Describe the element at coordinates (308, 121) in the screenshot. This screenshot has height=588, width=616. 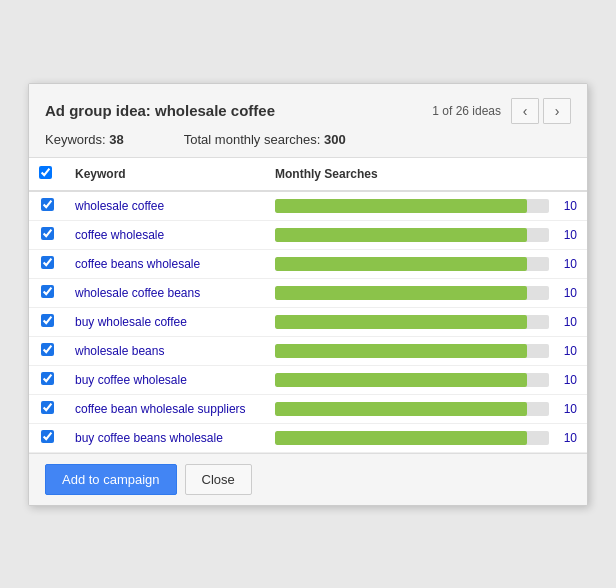
I see `dialog-header: Ad group idea: wholesale coffee 1 of 26 …` at that location.